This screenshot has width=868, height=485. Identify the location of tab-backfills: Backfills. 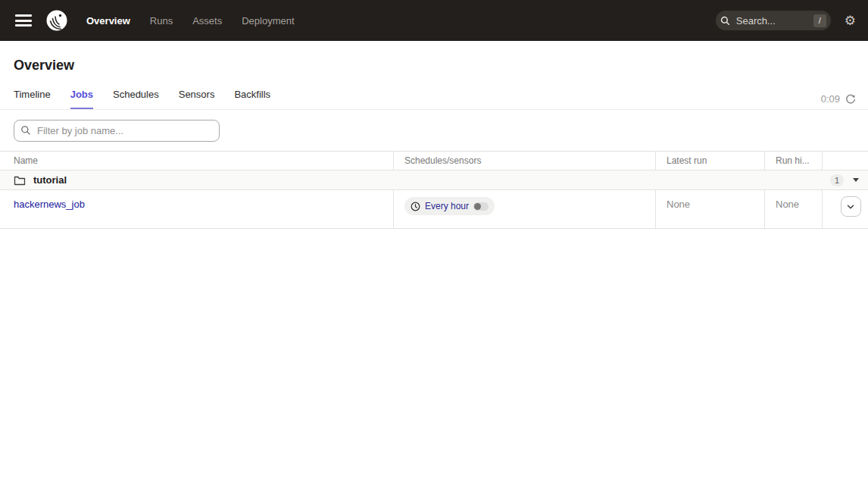
(252, 99).